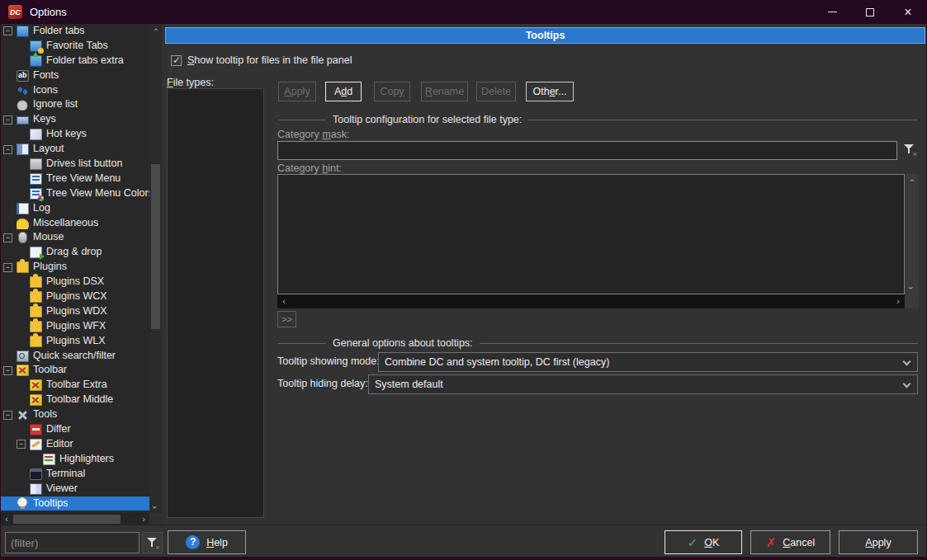  Describe the element at coordinates (75, 504) in the screenshot. I see `sidebar-item-tooltips: Tooltips` at that location.